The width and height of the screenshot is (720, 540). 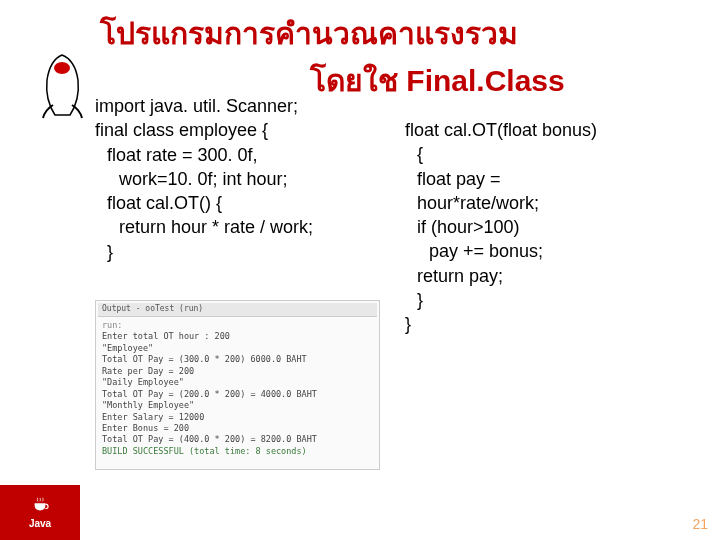 What do you see at coordinates (238, 360) in the screenshot?
I see `console-line: Total OT Pay = (300.0 * 200) 6000.0 BAHT` at bounding box center [238, 360].